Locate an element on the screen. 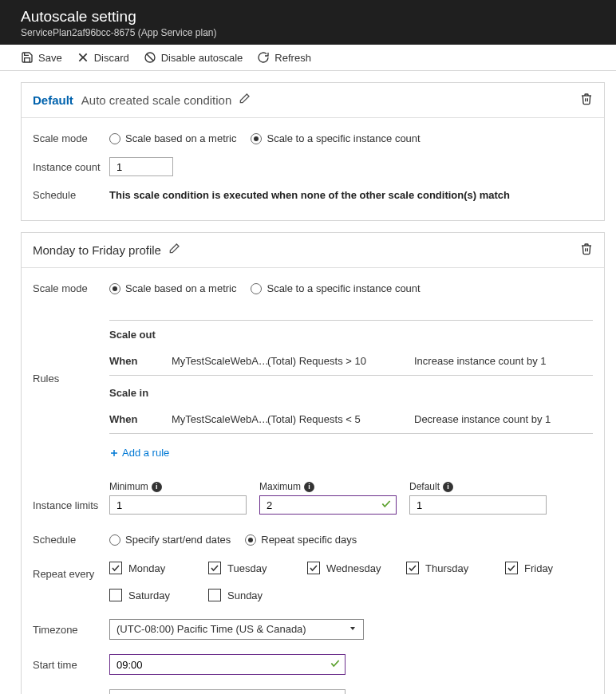 The height and width of the screenshot is (694, 616). discard-button: Discard is located at coordinates (103, 57).